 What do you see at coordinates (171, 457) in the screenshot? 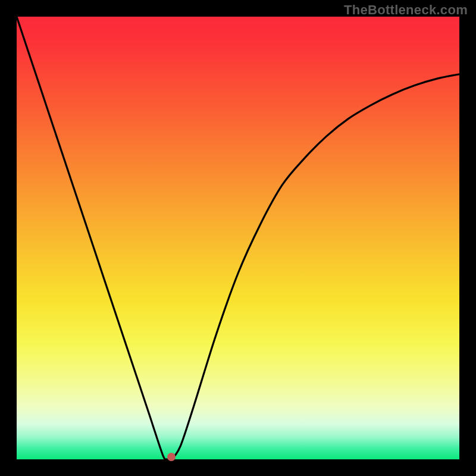
I see `optimum-point-marker` at bounding box center [171, 457].